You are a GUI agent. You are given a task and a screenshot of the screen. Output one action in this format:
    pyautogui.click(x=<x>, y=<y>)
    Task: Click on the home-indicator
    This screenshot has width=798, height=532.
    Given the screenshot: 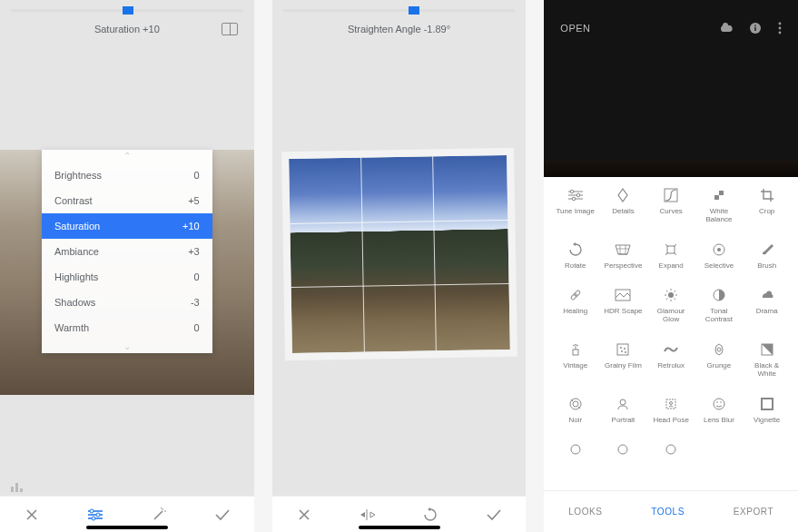 What is the action you would take?
    pyautogui.click(x=127, y=527)
    